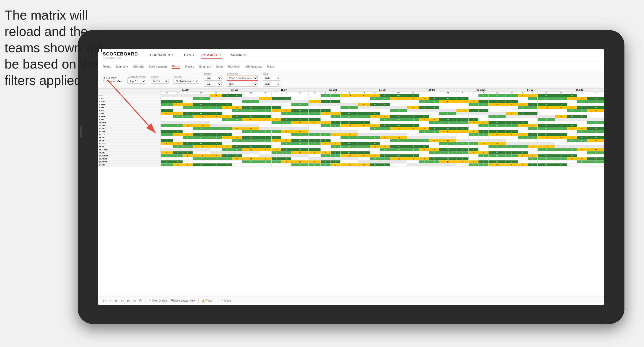 The width and height of the screenshot is (644, 347). I want to click on sh-t2: T, so click(237, 93).